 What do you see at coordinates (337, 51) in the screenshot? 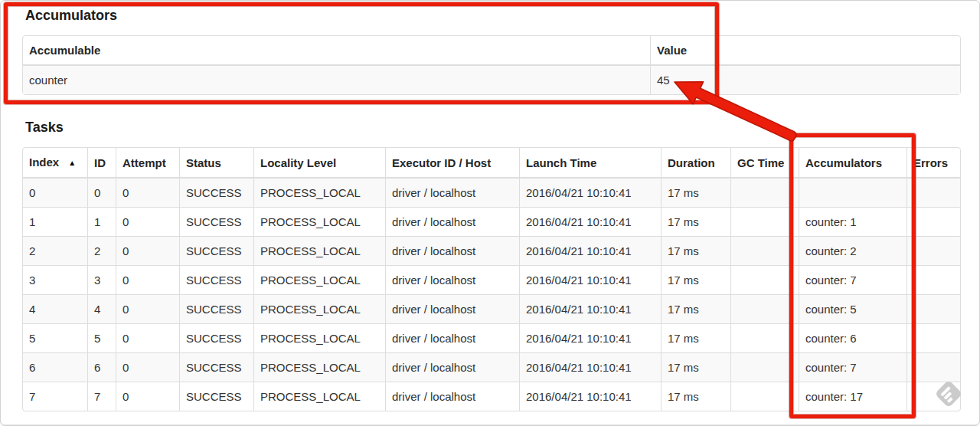
I see `accumulable-column-header: Accumulable` at bounding box center [337, 51].